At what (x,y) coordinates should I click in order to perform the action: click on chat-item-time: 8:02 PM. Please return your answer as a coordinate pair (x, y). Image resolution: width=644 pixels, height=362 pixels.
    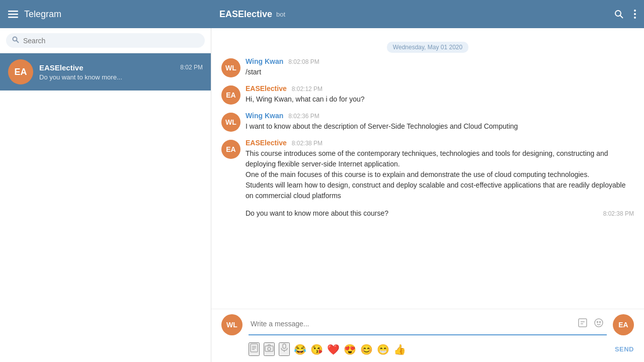
    Looking at the image, I should click on (191, 67).